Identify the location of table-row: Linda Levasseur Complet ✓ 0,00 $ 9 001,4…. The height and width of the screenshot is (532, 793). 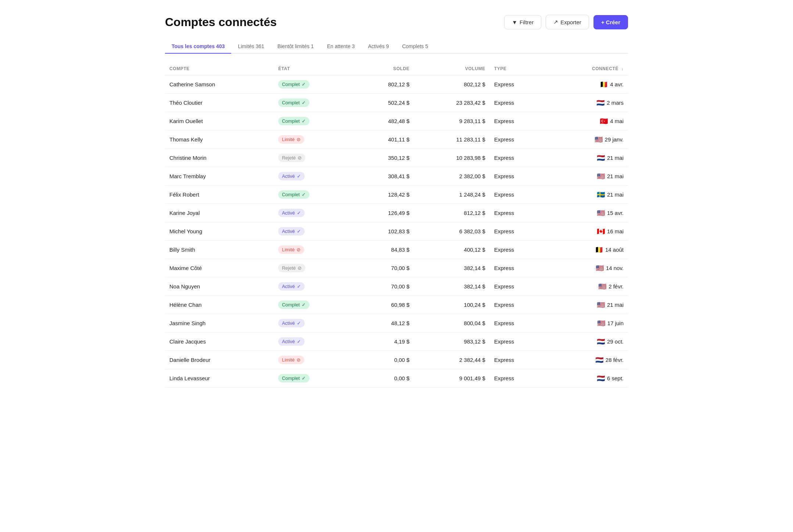
(396, 378).